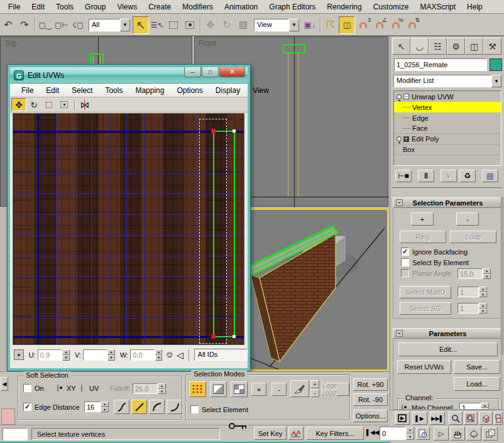  I want to click on paint-select-icon, so click(300, 388).